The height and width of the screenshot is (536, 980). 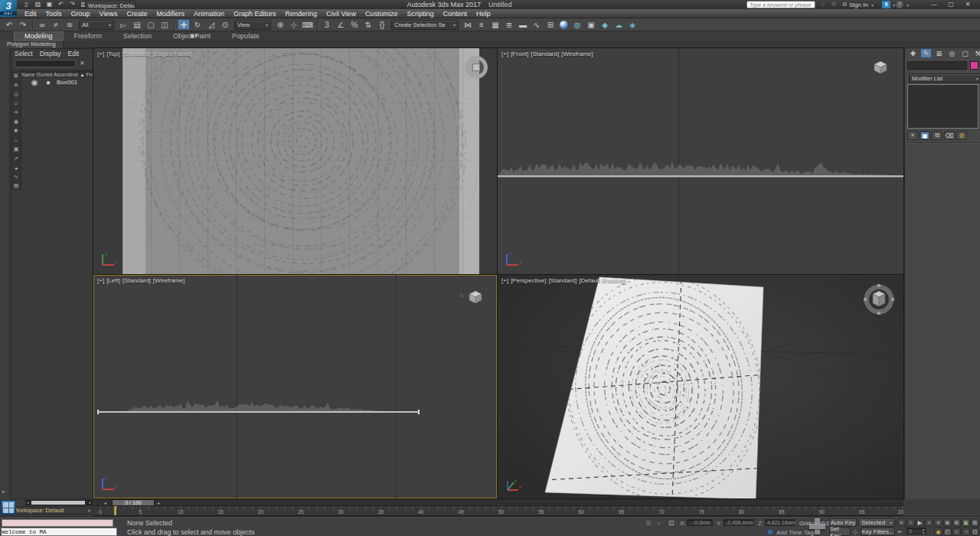 What do you see at coordinates (476, 67) in the screenshot?
I see `viewcube-face` at bounding box center [476, 67].